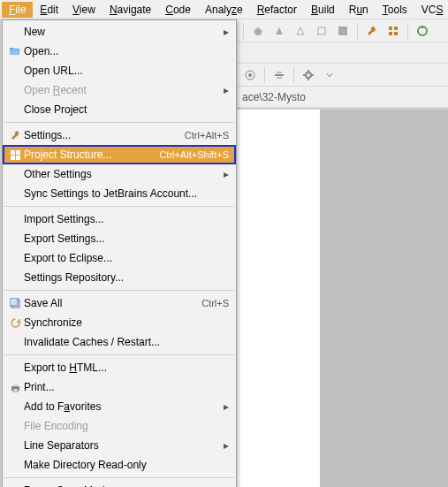 The height and width of the screenshot is (487, 448). What do you see at coordinates (119, 110) in the screenshot?
I see `menu-close-project: Close Project` at bounding box center [119, 110].